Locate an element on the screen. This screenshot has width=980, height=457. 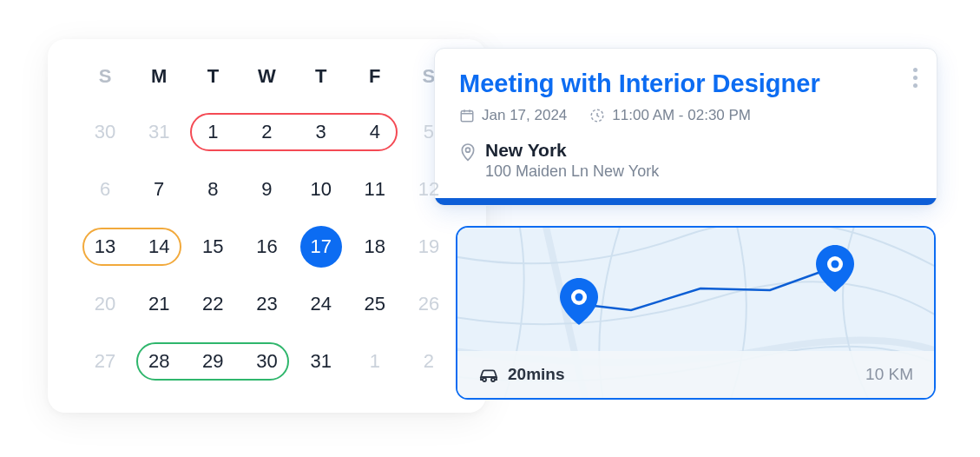
meeting-date: Jan 17, 2024 is located at coordinates (524, 116).